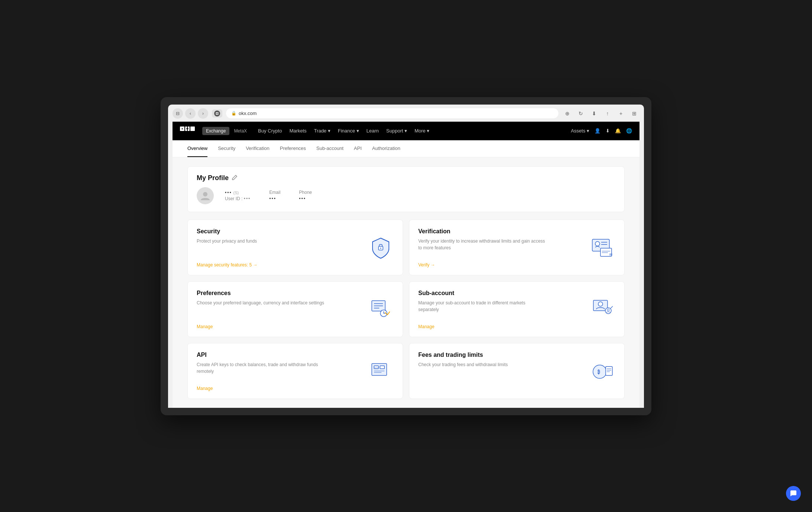 Image resolution: width=812 pixels, height=512 pixels. What do you see at coordinates (358, 149) in the screenshot?
I see `tab-api: API` at bounding box center [358, 149].